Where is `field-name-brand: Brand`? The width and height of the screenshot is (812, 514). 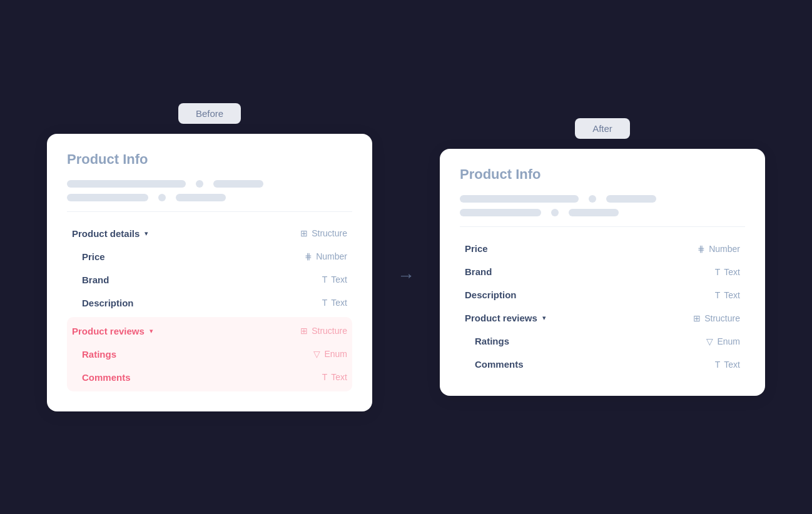 field-name-brand: Brand is located at coordinates (95, 280).